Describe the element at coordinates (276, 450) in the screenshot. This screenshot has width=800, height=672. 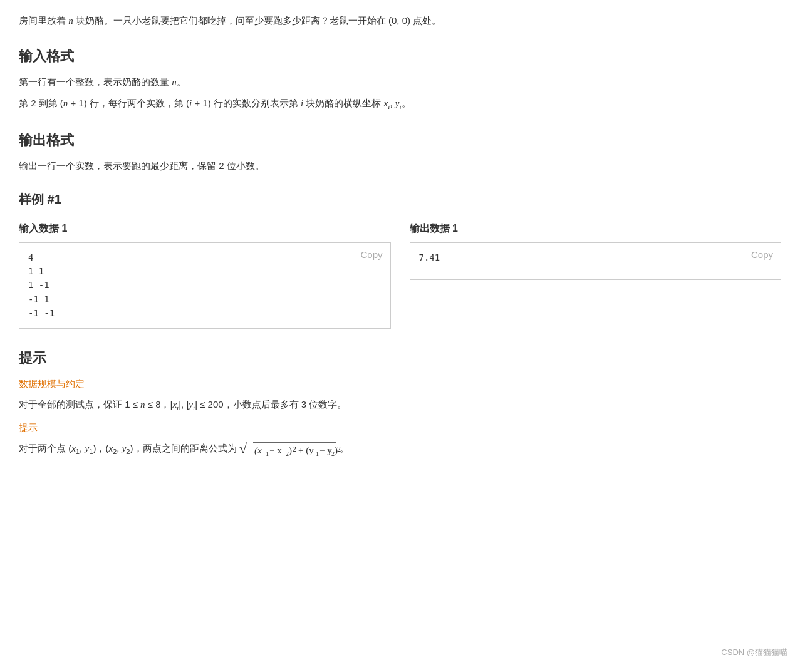
I see `svg-text: − x` at that location.